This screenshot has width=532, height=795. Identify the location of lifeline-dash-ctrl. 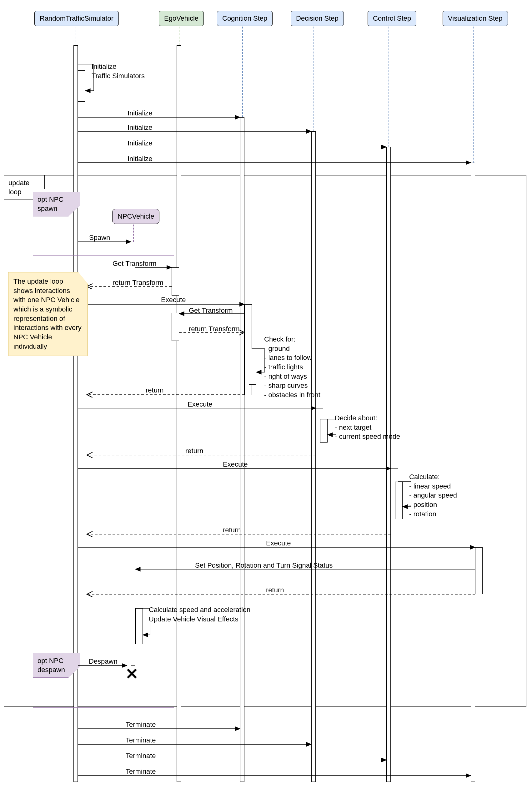
(389, 87).